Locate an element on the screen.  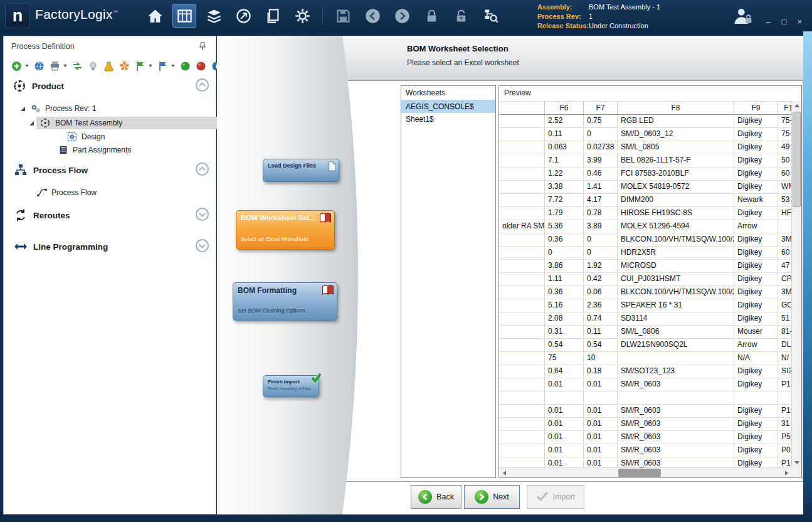
table-row: 0.640.18SM/SOT23_123DigikeySI2 is located at coordinates (645, 371).